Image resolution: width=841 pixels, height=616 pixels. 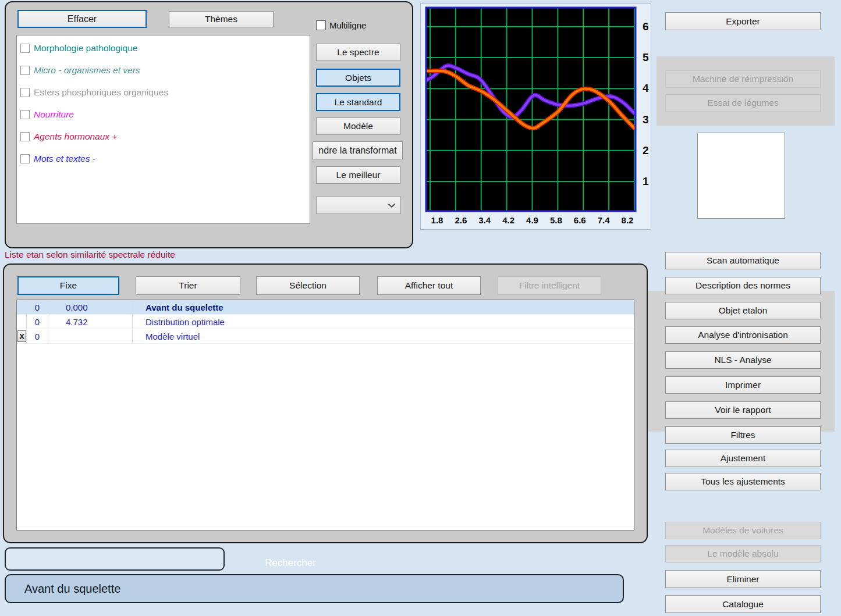 I want to click on svg-text: 8.2, so click(x=627, y=220).